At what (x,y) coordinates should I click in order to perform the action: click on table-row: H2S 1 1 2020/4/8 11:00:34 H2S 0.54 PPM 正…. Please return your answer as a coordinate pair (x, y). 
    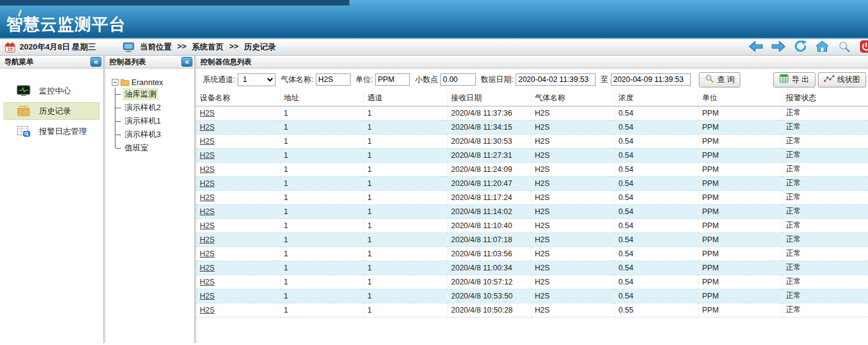
    Looking at the image, I should click on (532, 268).